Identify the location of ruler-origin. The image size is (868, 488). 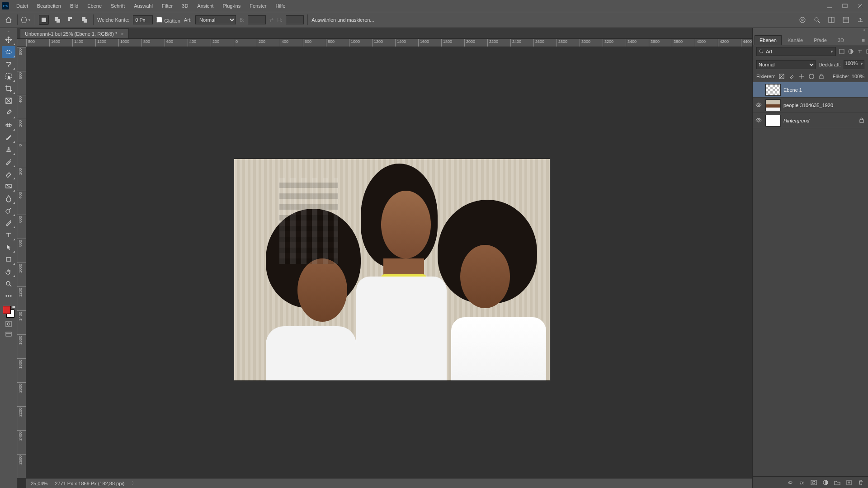
(22, 43).